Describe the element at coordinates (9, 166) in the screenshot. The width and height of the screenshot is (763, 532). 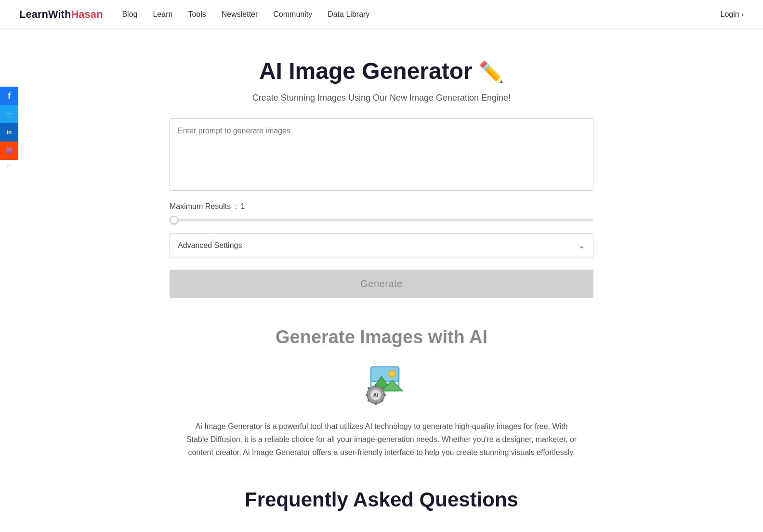
I see `collapse-social-button: ←` at that location.